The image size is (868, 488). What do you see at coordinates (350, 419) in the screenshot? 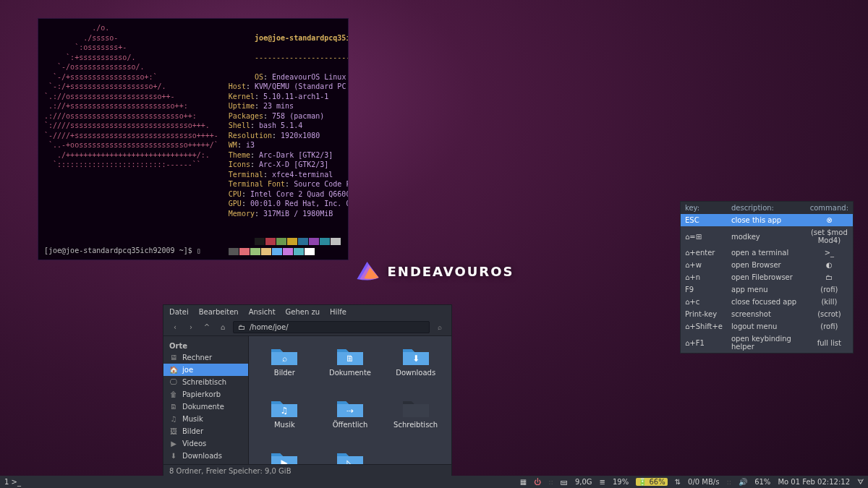
I see `folder-öffentlich: ⇢Öffentlich` at bounding box center [350, 419].